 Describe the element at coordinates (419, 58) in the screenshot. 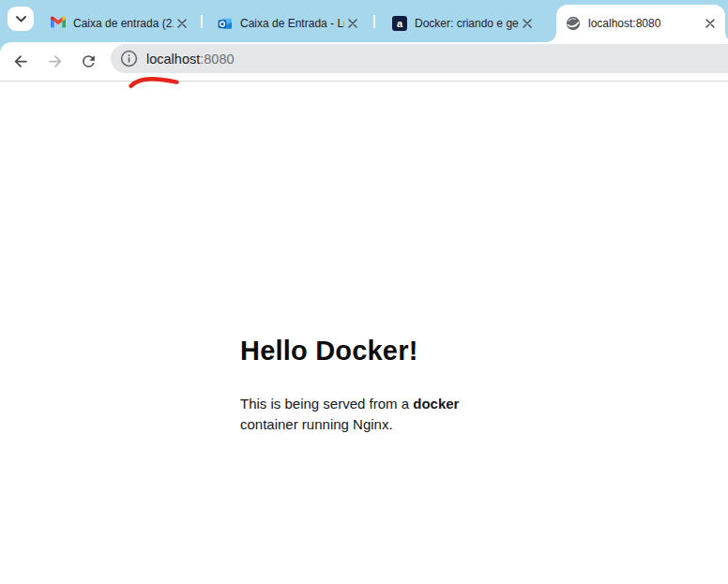

I see `address-bar: localhost:8080` at that location.